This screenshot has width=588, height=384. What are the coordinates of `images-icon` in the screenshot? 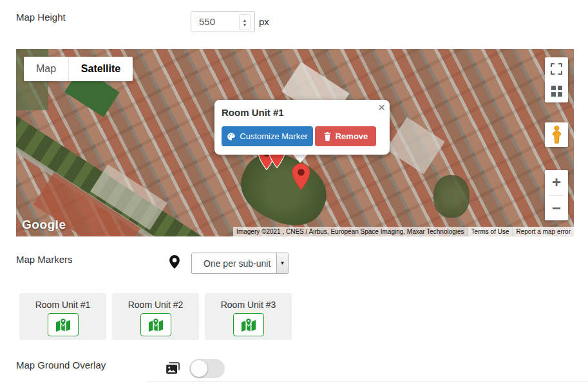 It's located at (173, 369).